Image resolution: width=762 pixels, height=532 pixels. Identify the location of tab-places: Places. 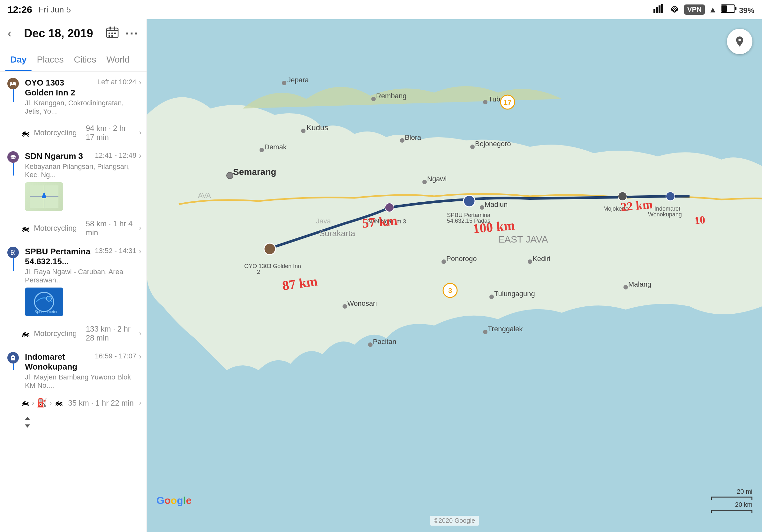
(50, 60).